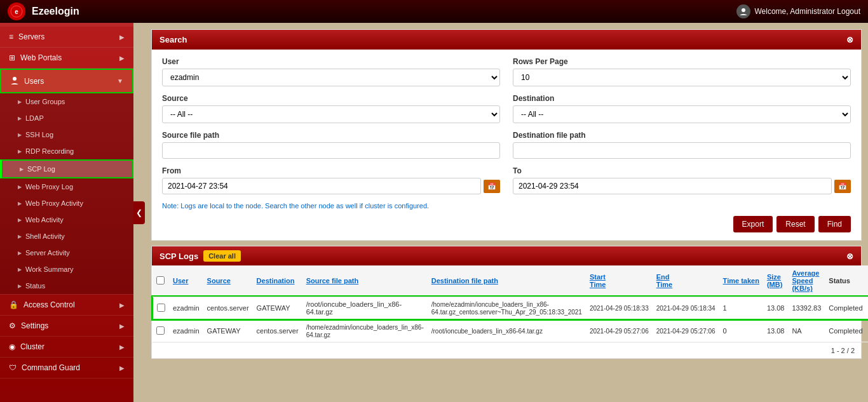  What do you see at coordinates (843, 187) in the screenshot?
I see `to-calendar-button: 📅` at bounding box center [843, 187].